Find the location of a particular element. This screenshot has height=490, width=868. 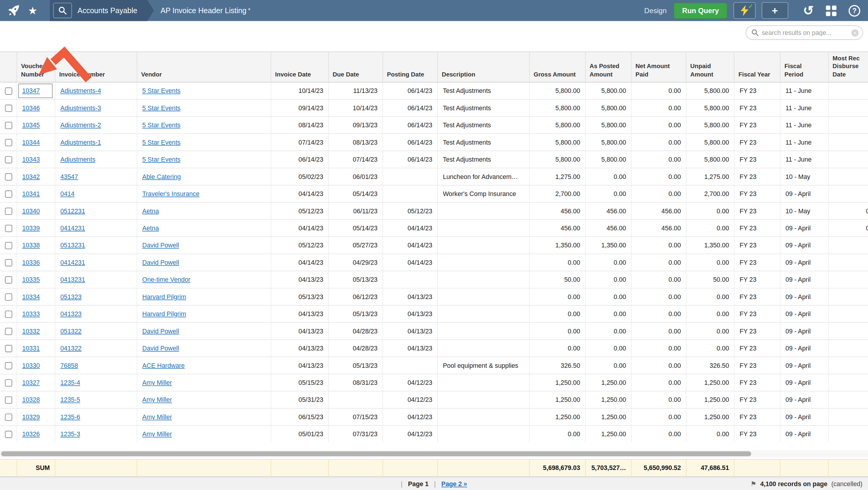

voucher-link: 10346 is located at coordinates (31, 108).